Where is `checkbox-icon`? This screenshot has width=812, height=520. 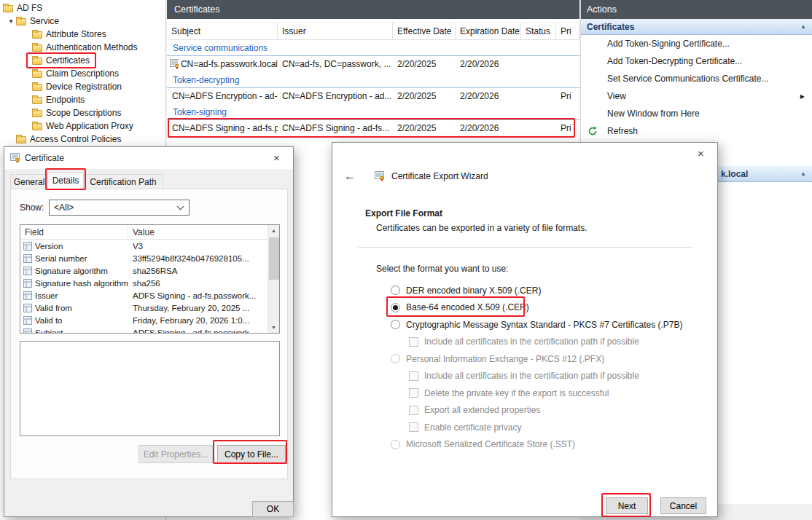
checkbox-icon is located at coordinates (414, 376).